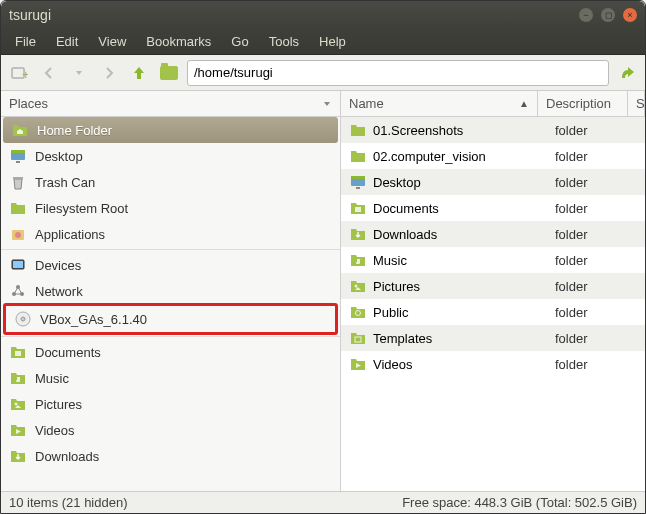 This screenshot has width=646, height=514. Describe the element at coordinates (170, 265) in the screenshot. I see `sidebar-item-devices: Devices` at that location.